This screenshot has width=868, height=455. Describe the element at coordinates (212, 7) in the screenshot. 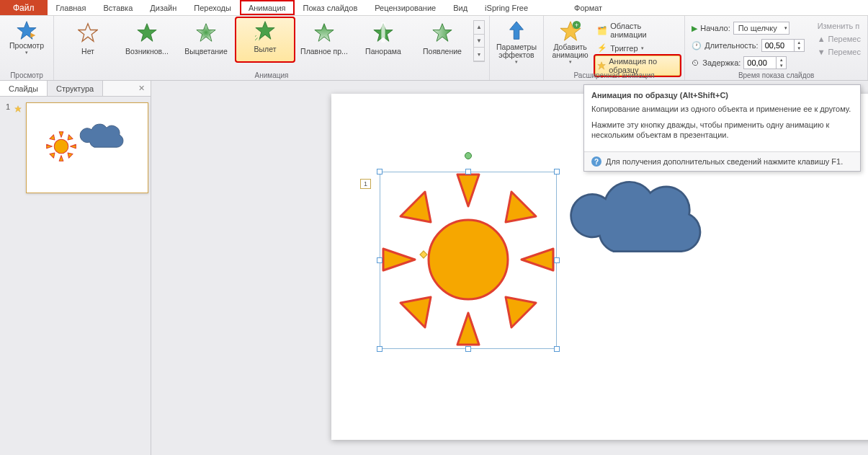

I see `tab-transitions: Переходы` at that location.